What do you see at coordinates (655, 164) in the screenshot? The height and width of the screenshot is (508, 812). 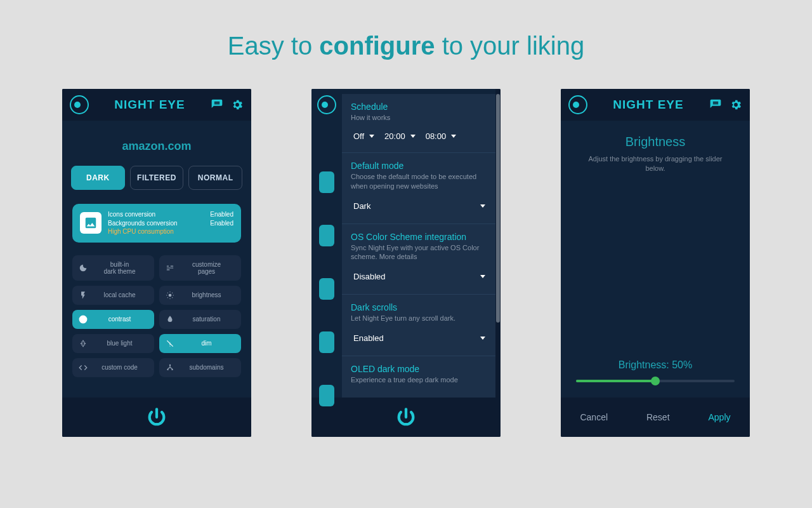 I see `brightness-sub: Adjust the brightness by dragging the sl…` at bounding box center [655, 164].